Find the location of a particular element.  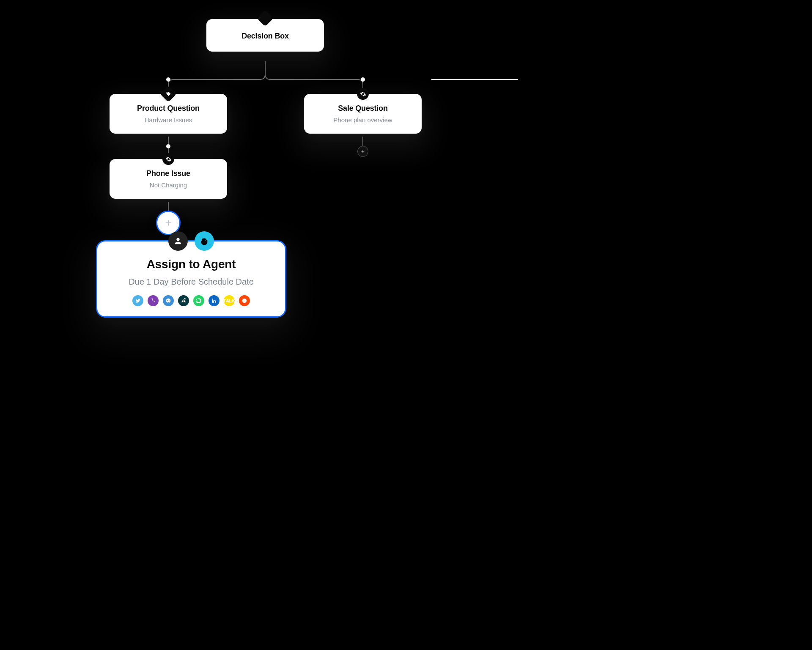

node-subtitle: Hardware Issues is located at coordinates (168, 120).